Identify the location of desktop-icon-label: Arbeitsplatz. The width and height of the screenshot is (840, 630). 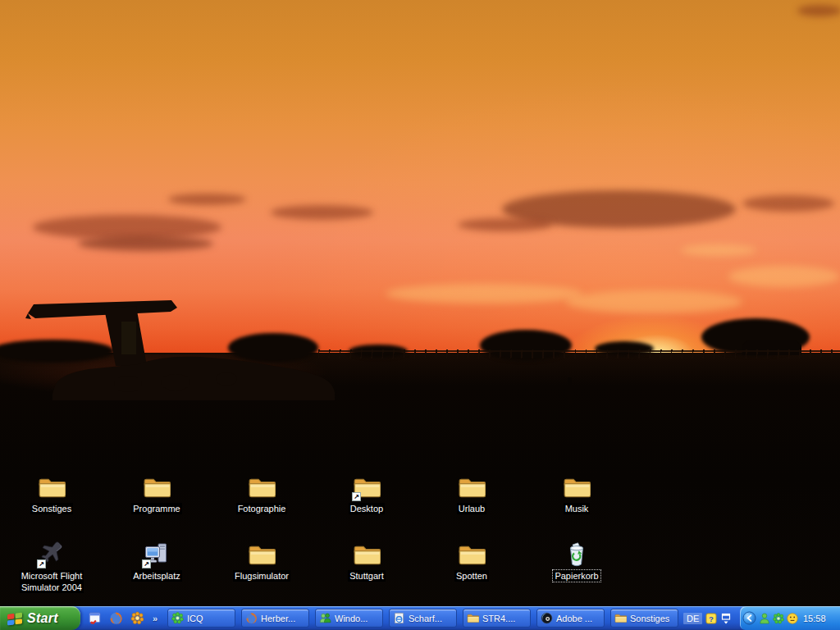
(156, 576).